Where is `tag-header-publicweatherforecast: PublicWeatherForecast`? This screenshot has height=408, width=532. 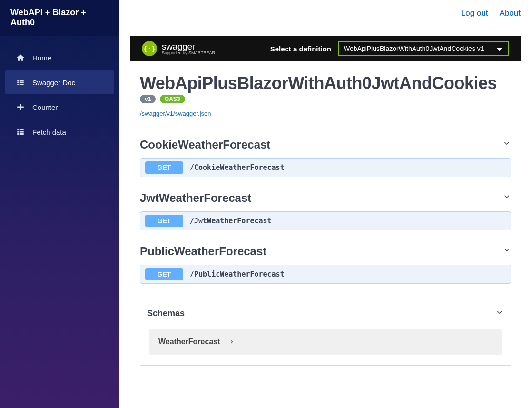 tag-header-publicweatherforecast: PublicWeatherForecast is located at coordinates (325, 253).